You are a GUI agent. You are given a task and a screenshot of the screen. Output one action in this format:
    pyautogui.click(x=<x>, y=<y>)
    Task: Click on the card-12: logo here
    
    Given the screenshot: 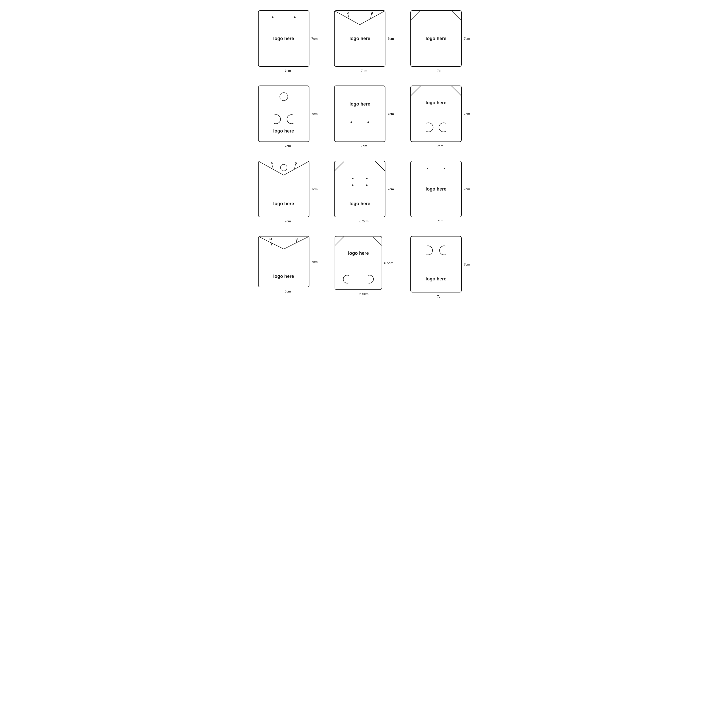 What is the action you would take?
    pyautogui.click(x=436, y=264)
    